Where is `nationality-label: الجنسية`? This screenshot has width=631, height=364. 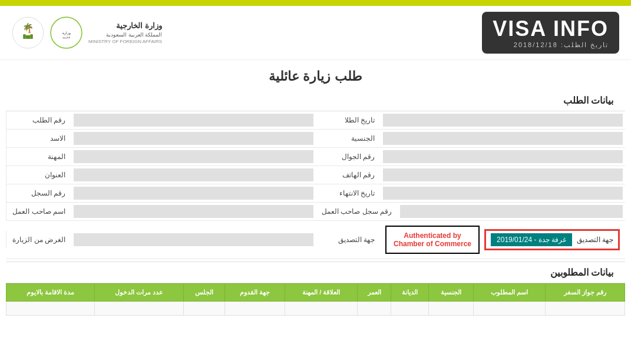
nationality-label: الجنسية is located at coordinates (348, 138).